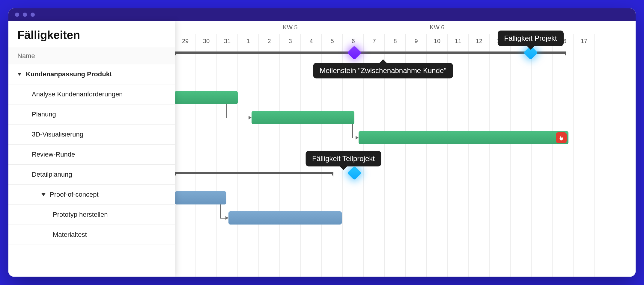 Image resolution: width=644 pixels, height=285 pixels. What do you see at coordinates (44, 114) in the screenshot?
I see `tree-row-label: Planung` at bounding box center [44, 114].